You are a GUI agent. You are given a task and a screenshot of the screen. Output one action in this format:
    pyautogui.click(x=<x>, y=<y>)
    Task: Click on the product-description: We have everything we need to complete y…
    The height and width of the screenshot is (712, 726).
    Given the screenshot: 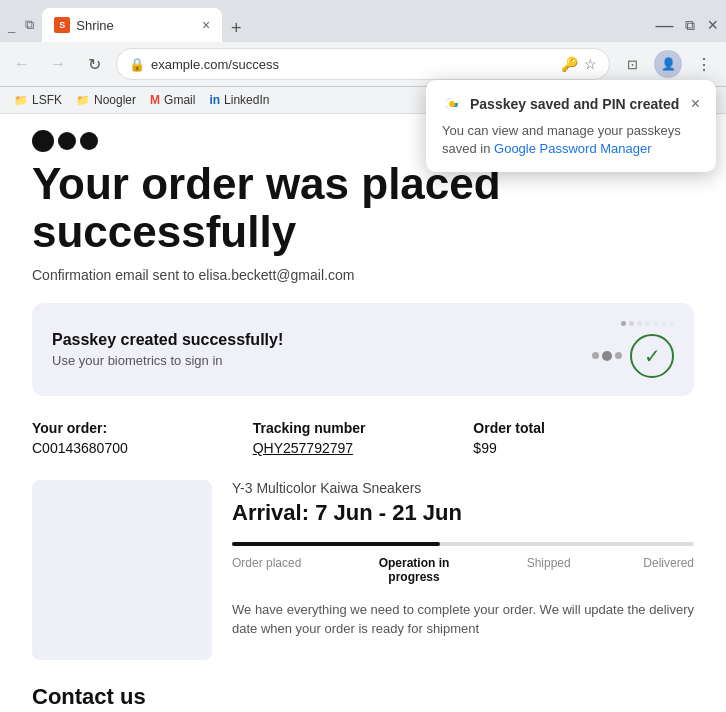 What is the action you would take?
    pyautogui.click(x=463, y=620)
    